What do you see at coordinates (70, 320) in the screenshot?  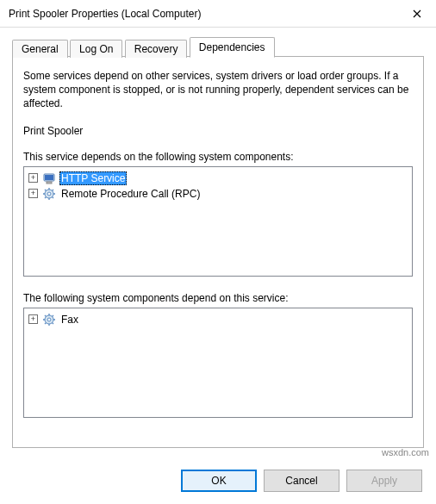 I see `tree-item-label: Fax` at bounding box center [70, 320].